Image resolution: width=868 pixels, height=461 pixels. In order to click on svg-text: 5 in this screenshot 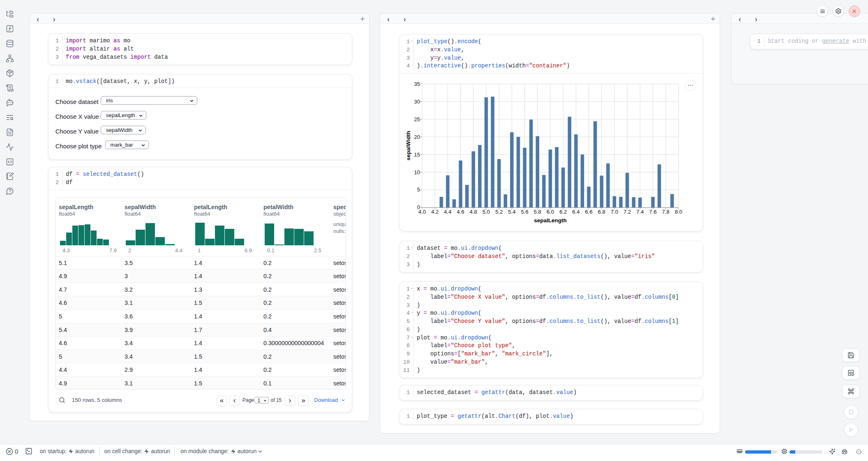, I will do `click(418, 190)`.